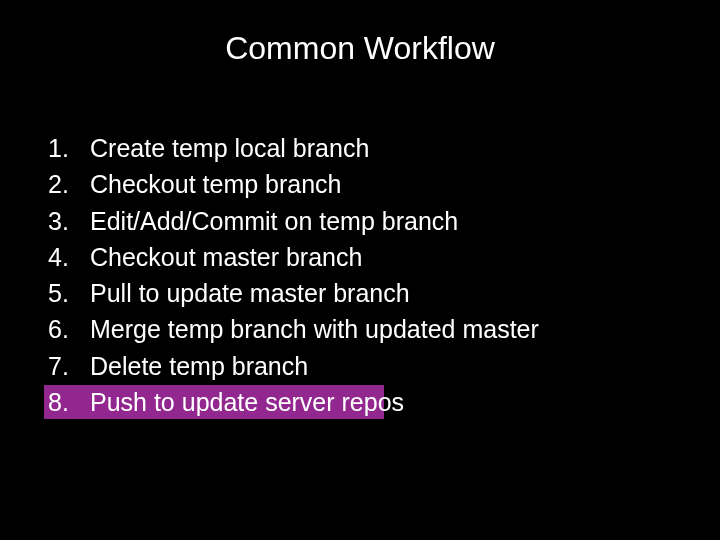  What do you see at coordinates (360, 402) in the screenshot?
I see `list-item: 8. Push to update server repos` at bounding box center [360, 402].